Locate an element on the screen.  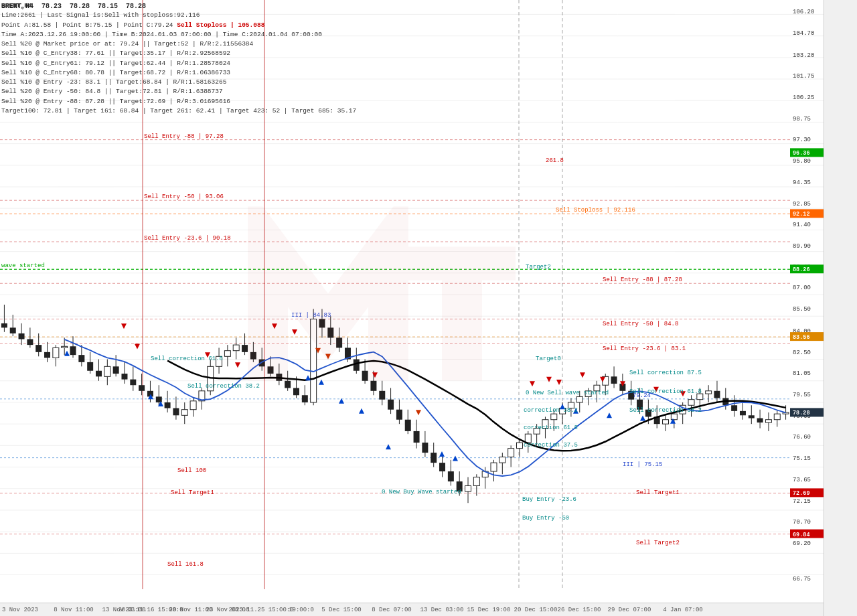
time-label: 20 Dec 15:00 is located at coordinates (536, 610).